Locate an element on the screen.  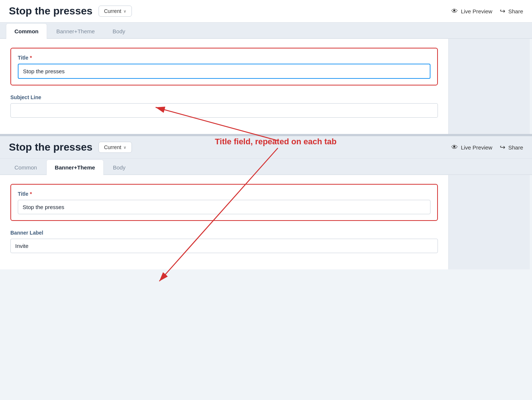
bottom-live-preview-button: 👁 Live Preview is located at coordinates (472, 147).